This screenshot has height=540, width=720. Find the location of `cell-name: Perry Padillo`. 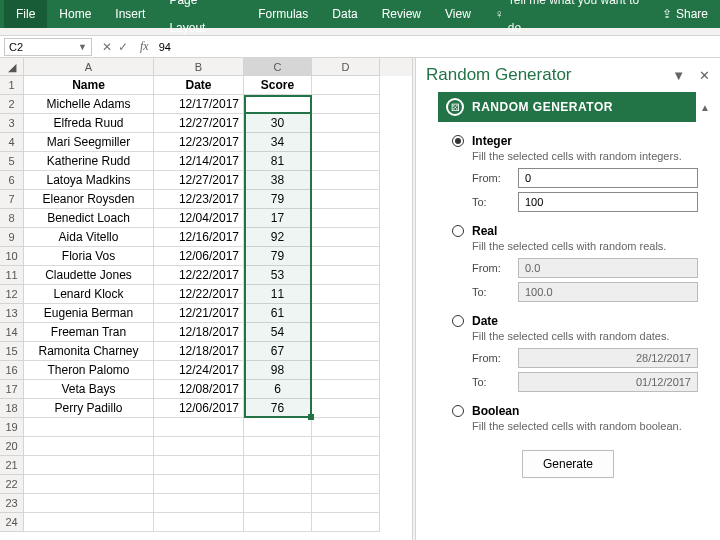

cell-name: Perry Padillo is located at coordinates (89, 408).